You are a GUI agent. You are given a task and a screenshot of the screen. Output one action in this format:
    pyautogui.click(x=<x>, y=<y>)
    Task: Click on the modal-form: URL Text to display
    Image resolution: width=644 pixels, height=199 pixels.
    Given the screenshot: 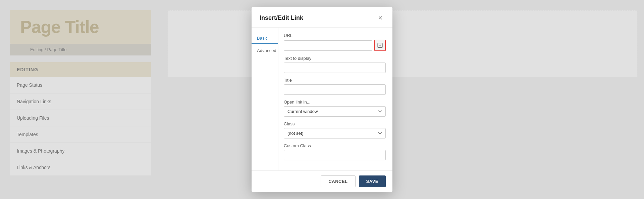 What is the action you would take?
    pyautogui.click(x=335, y=99)
    